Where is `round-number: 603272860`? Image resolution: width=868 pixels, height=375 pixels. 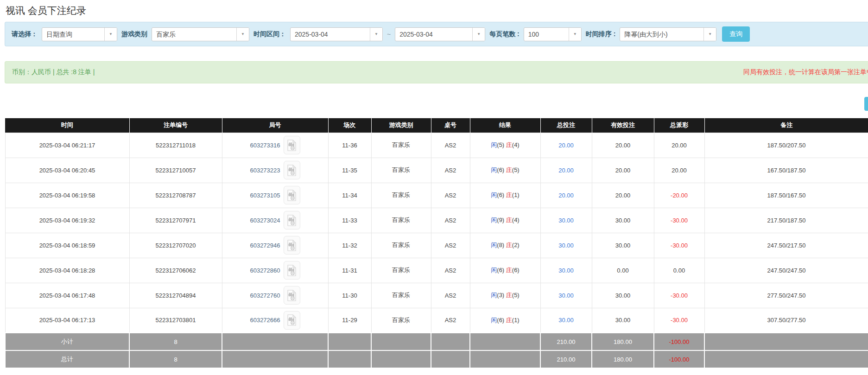
round-number: 603272860 is located at coordinates (265, 271).